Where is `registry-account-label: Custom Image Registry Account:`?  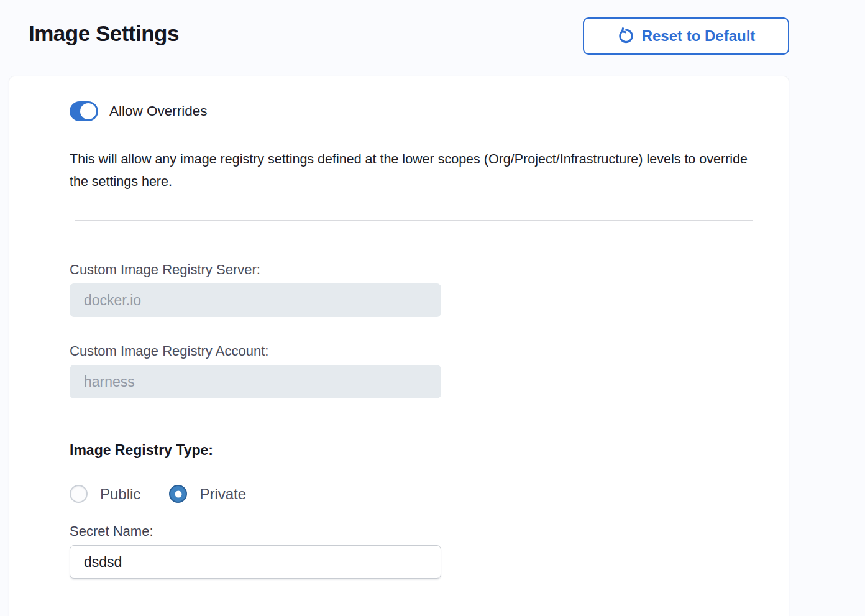
registry-account-label: Custom Image Registry Account: is located at coordinates (418, 351).